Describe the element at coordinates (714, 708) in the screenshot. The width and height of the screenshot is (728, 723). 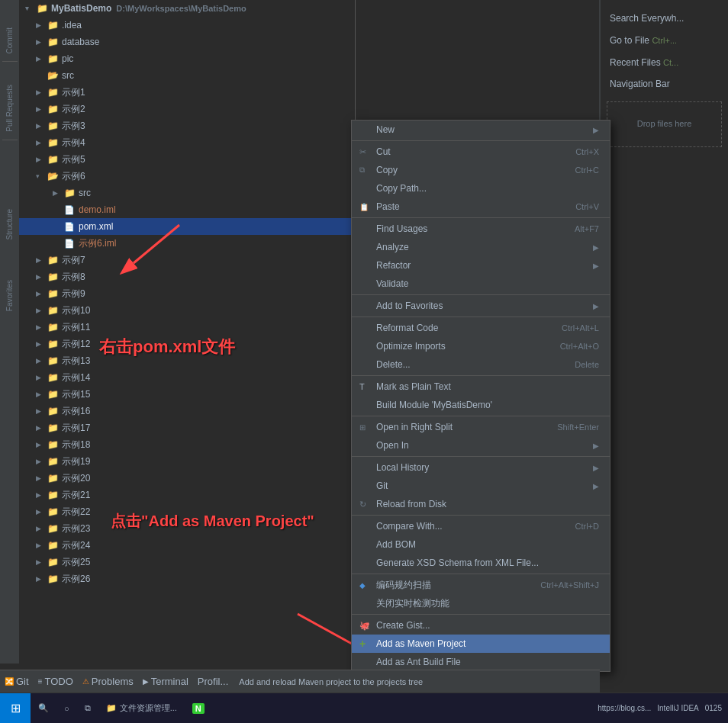
I see `taskbar-time: 0125` at that location.